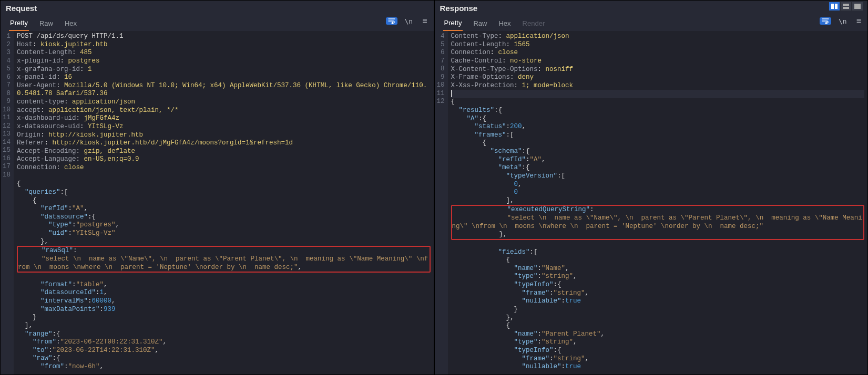 This screenshot has height=375, width=868. Describe the element at coordinates (841, 21) in the screenshot. I see `response-header-icons: \n ≡` at that location.